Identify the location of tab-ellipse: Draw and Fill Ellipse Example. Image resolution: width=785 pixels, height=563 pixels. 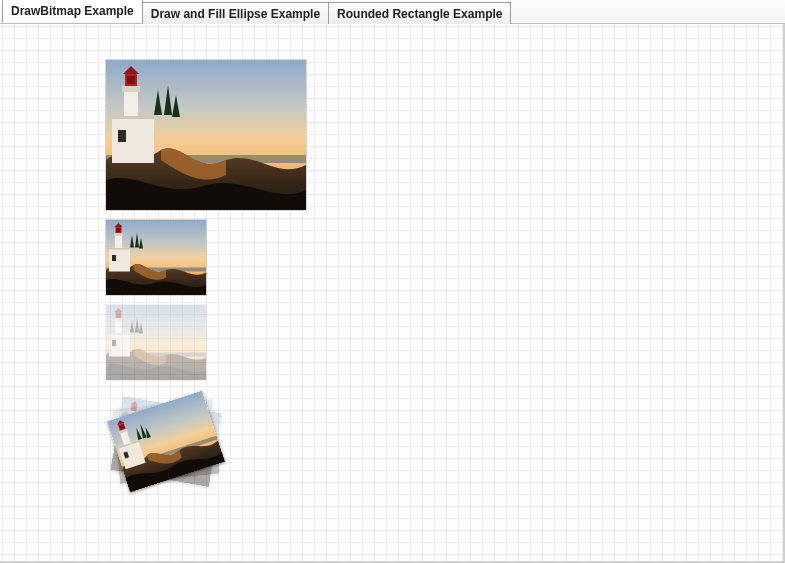
(236, 13).